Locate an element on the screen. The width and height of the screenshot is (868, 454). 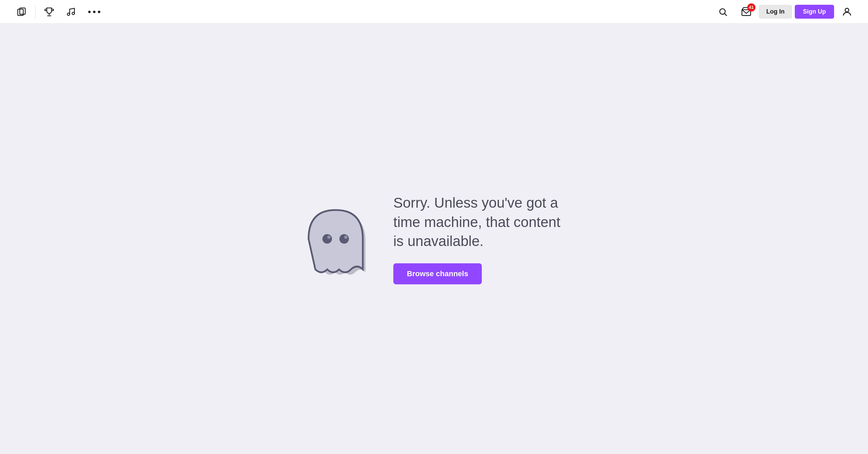
user-profile-button is located at coordinates (847, 12).